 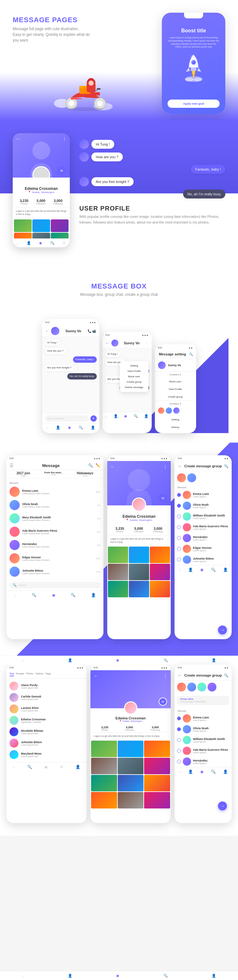 I want to click on nav-explore-icon: ◉, so click(x=40, y=243).